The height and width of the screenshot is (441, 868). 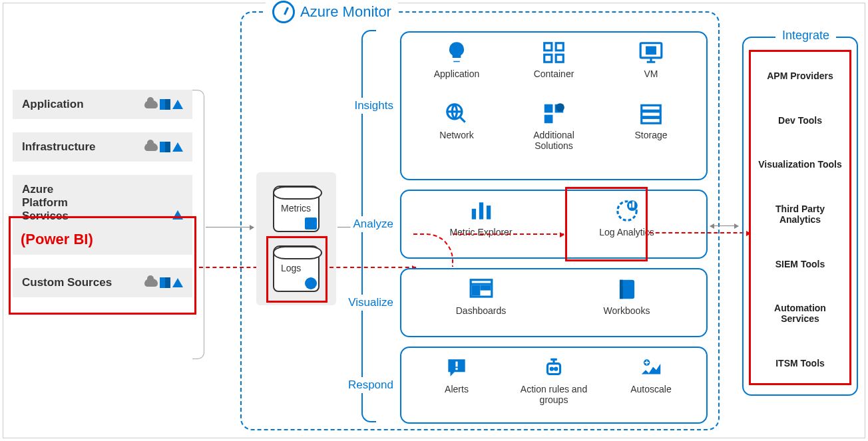 I want to click on title-text: Azure Monitor, so click(x=346, y=12).